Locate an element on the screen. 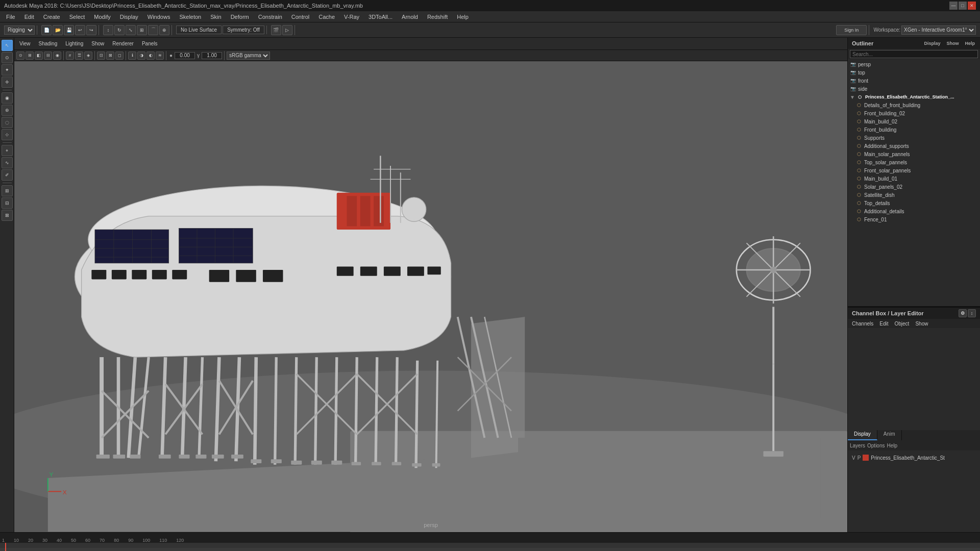  lasso-tool-btn: ⊙ is located at coordinates (7, 58).